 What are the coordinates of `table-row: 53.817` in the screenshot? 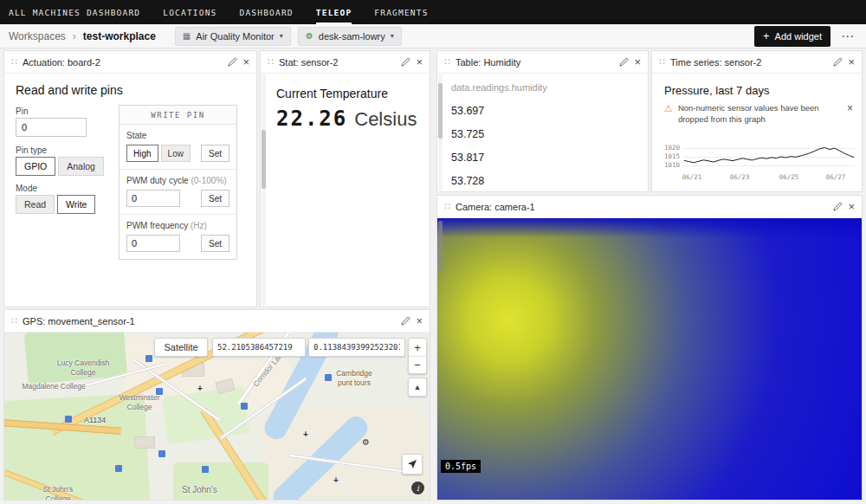 It's located at (542, 158).